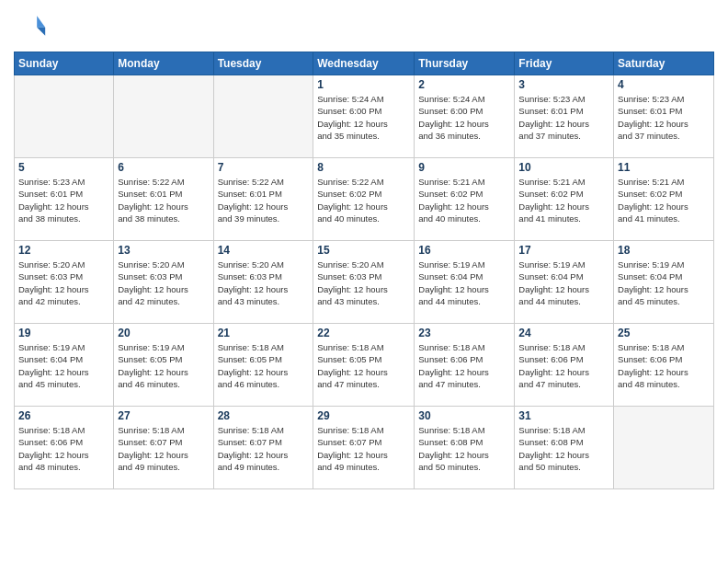 Image resolution: width=728 pixels, height=563 pixels. Describe the element at coordinates (364, 282) in the screenshot. I see `week-row-2: 12Sunrise: 5:20 AM Sunset: 6:03 PM Dayli…` at that location.